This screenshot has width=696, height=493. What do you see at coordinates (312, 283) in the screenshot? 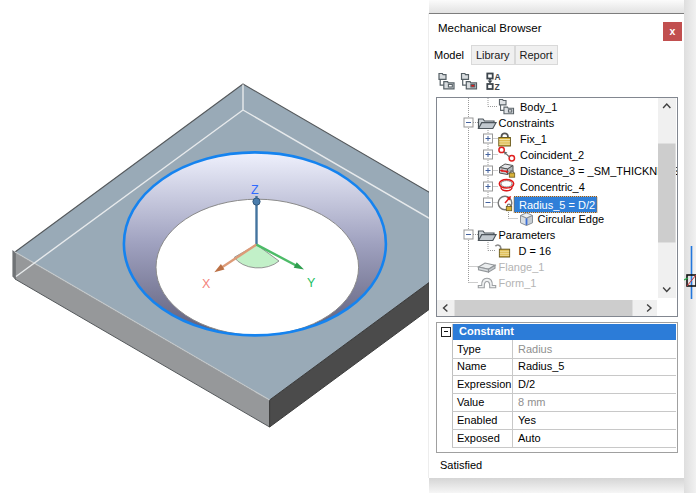
I see `svg-text: Y` at bounding box center [312, 283].